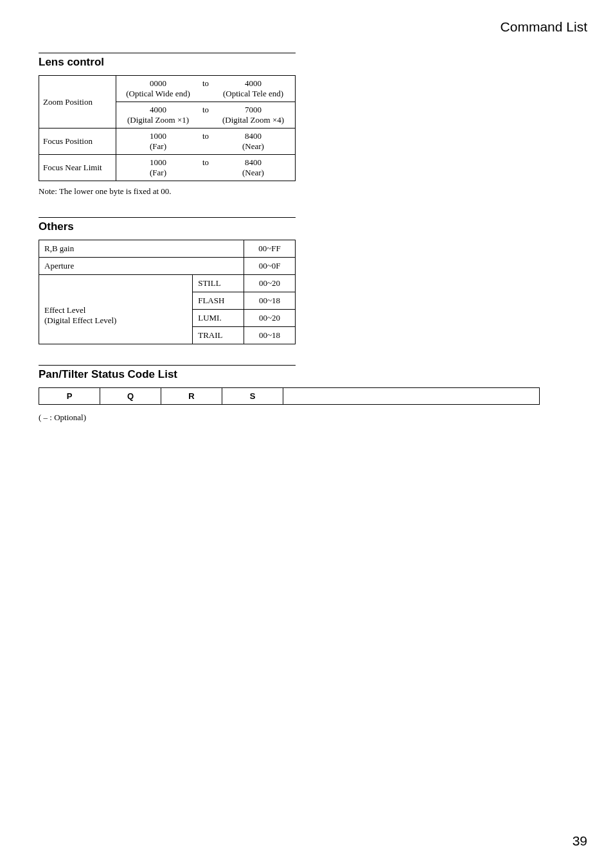  Describe the element at coordinates (218, 335) in the screenshot. I see `effect-trail-label: TRAIL` at that location.